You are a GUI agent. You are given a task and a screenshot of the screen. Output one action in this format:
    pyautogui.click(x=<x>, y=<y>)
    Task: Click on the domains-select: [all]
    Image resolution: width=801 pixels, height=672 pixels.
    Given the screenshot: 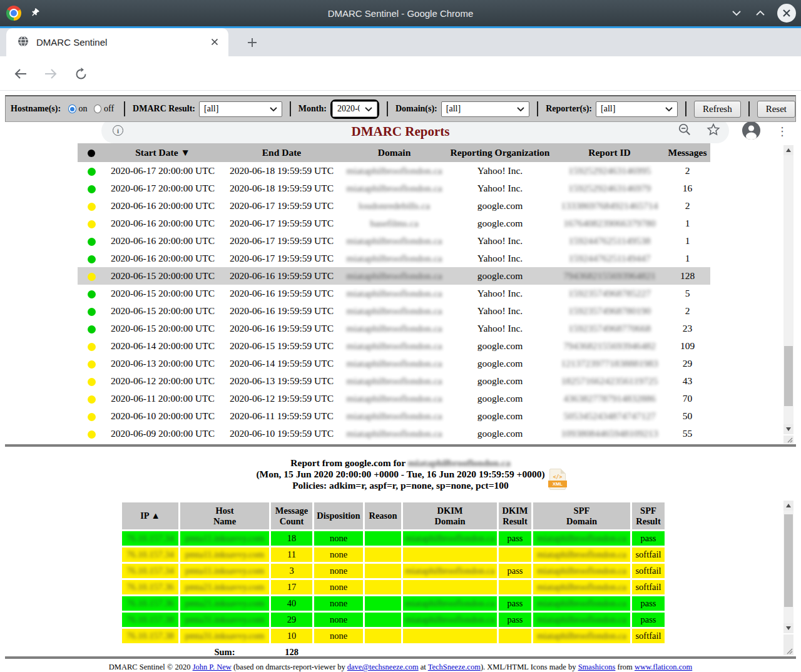 What is the action you would take?
    pyautogui.click(x=486, y=109)
    